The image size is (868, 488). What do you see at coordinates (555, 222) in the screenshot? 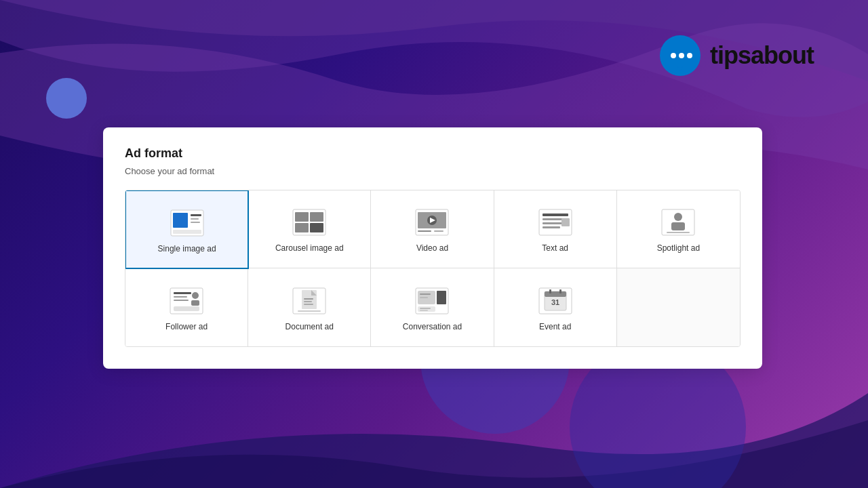
I see `text-ad-icon` at bounding box center [555, 222].